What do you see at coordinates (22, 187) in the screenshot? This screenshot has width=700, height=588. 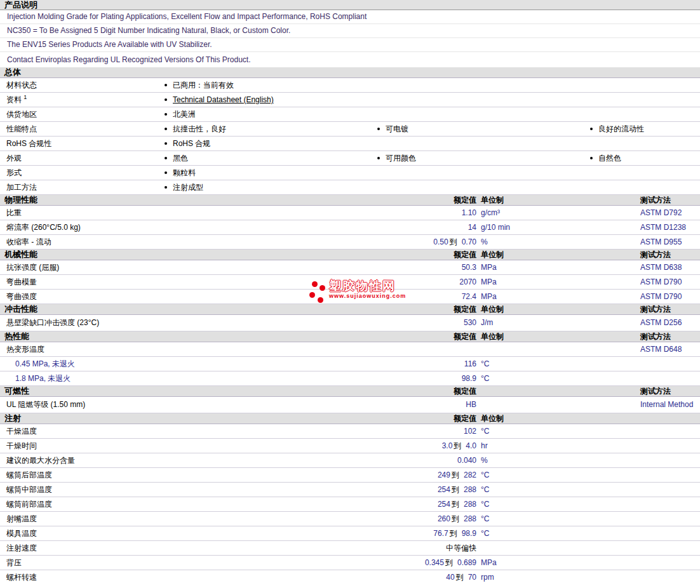 I see `row-label: 加工方法` at bounding box center [22, 187].